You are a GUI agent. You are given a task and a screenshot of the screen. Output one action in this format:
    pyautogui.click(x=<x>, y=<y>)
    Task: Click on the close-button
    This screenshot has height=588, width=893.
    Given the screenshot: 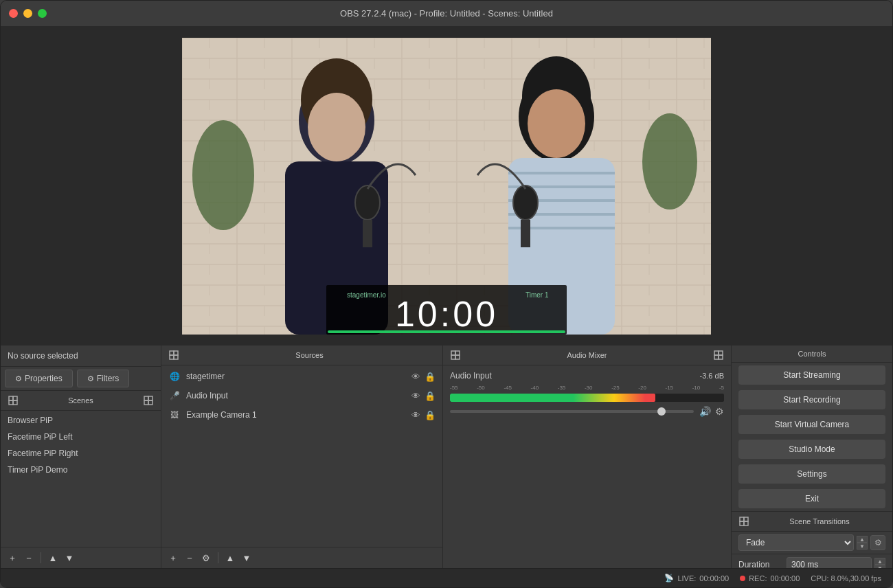 What is the action you would take?
    pyautogui.click(x=14, y=14)
    